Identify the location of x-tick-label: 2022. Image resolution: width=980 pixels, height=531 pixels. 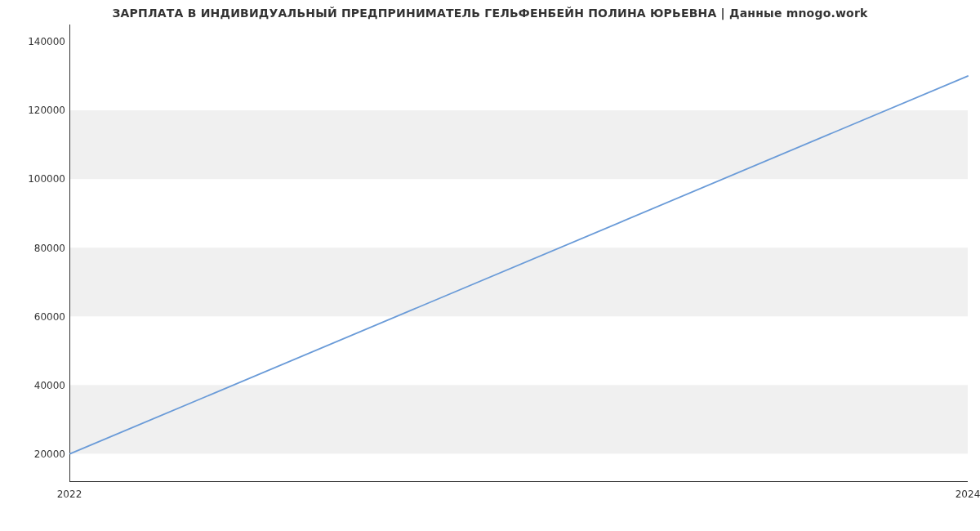
(70, 494).